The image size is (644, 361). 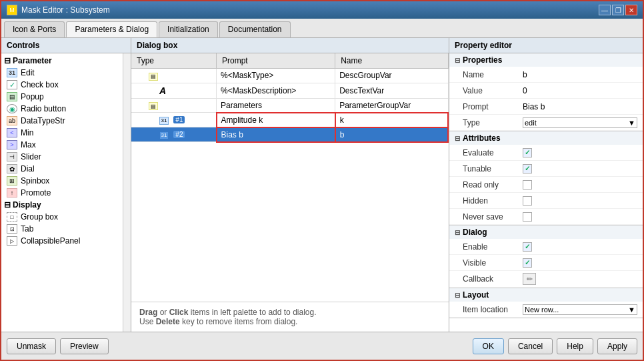 What do you see at coordinates (179, 120) in the screenshot?
I see `row3-num: #1` at bounding box center [179, 120].